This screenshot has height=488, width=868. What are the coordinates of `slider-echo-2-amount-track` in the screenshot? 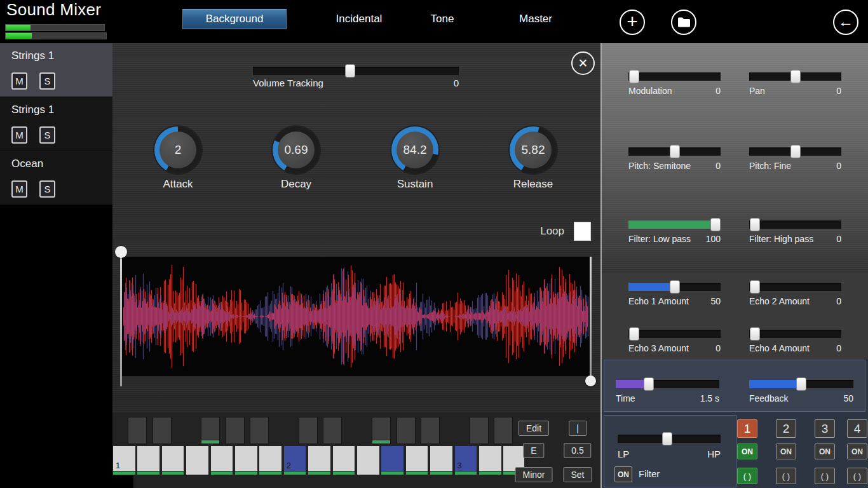 It's located at (796, 287).